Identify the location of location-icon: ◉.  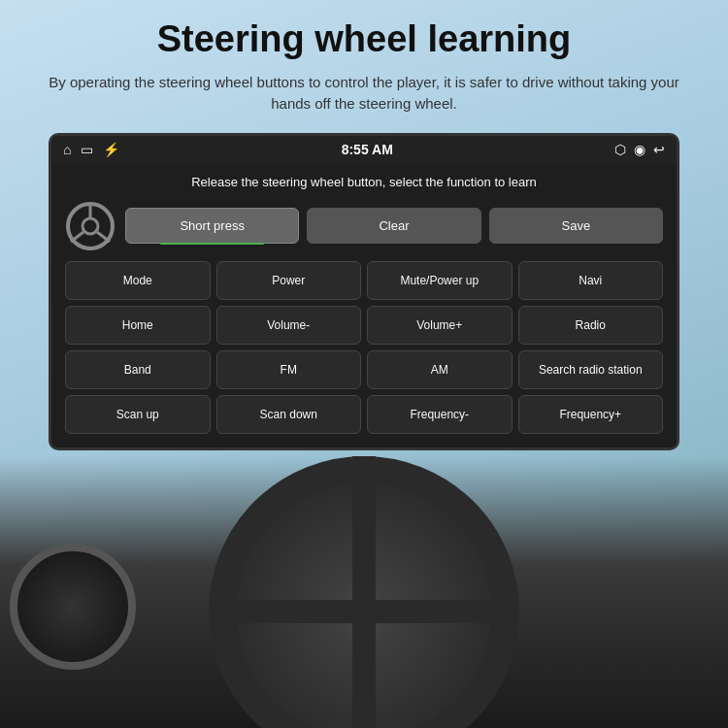
(640, 149).